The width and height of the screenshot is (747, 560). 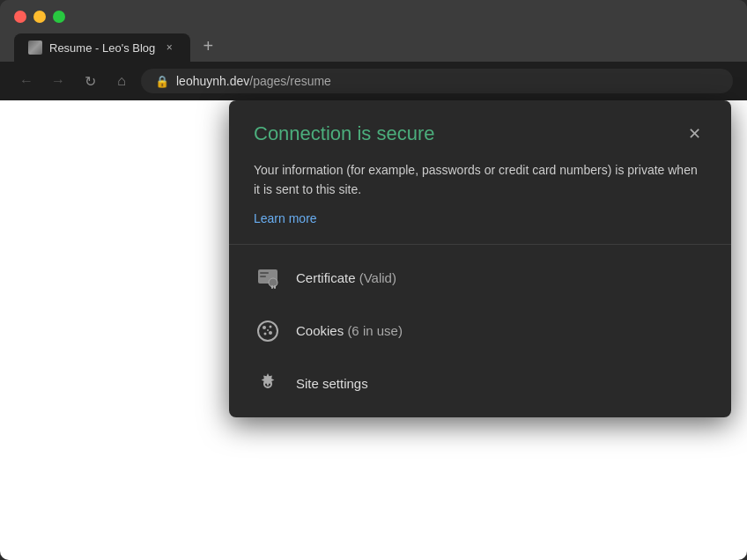 I want to click on url-text: leohuynh.dev/pages/resume, so click(x=254, y=81).